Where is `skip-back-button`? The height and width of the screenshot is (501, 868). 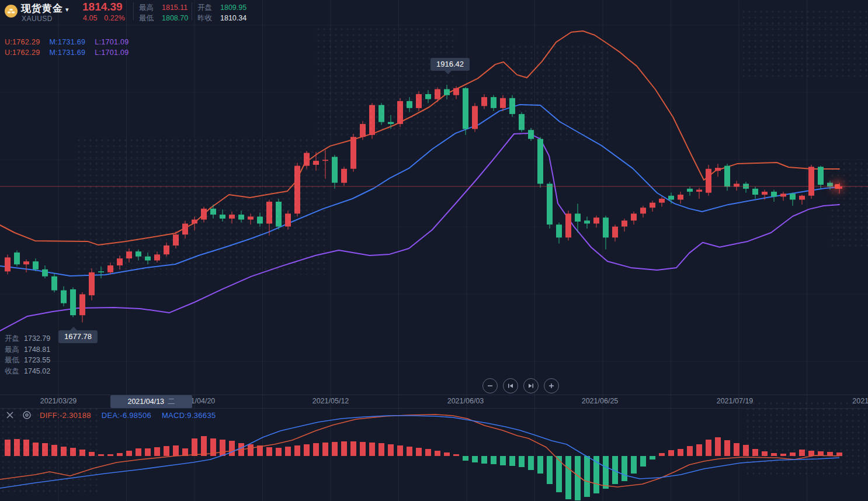 skip-back-button is located at coordinates (511, 386).